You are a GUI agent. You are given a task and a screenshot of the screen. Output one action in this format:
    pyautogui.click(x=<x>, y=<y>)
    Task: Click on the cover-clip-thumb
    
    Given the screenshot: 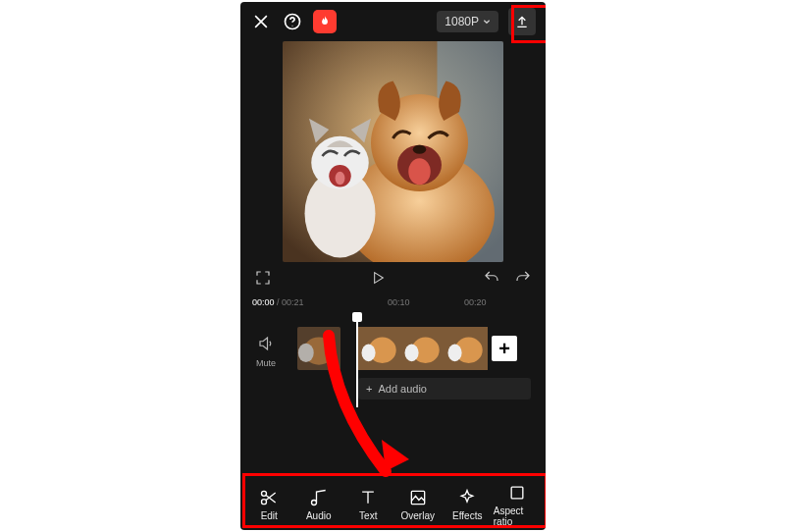 What is the action you would take?
    pyautogui.click(x=319, y=348)
    